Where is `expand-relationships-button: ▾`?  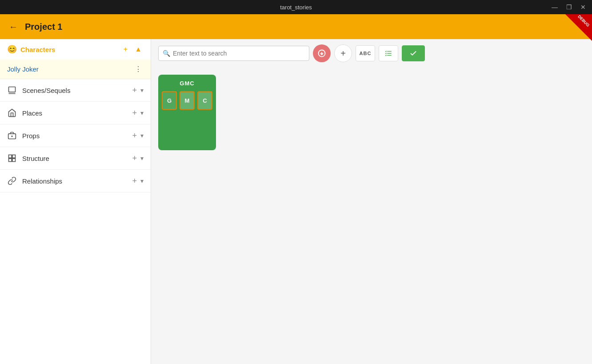 expand-relationships-button: ▾ is located at coordinates (142, 181).